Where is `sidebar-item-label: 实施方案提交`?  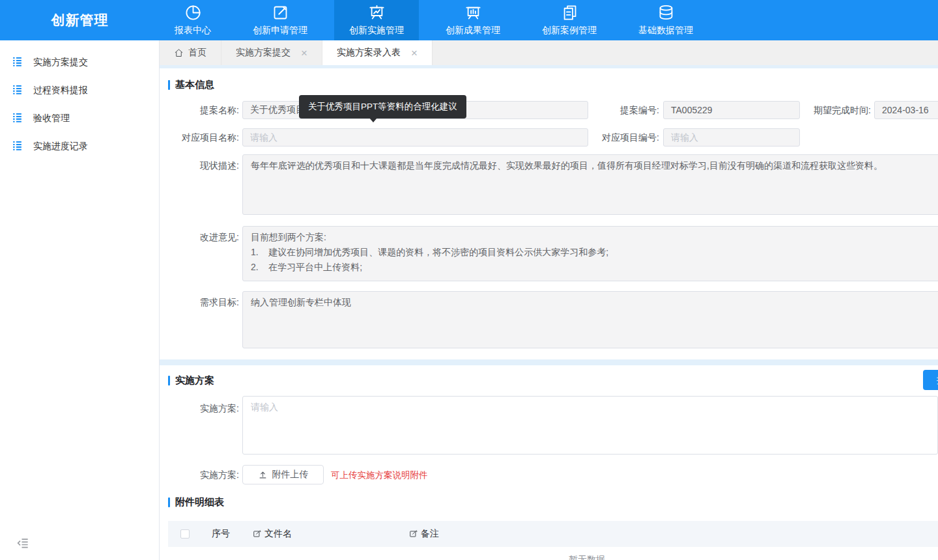 sidebar-item-label: 实施方案提交 is located at coordinates (61, 63).